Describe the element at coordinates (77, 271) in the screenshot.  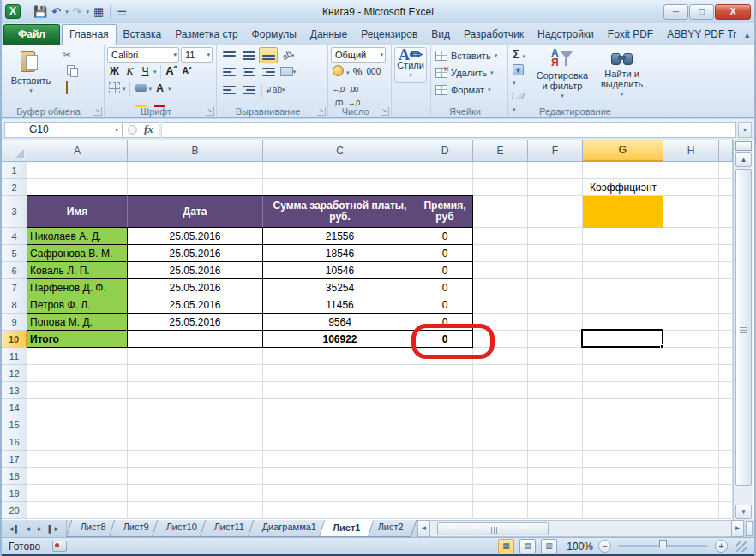
I see `cell-name-row6: Коваль Л. П.` at that location.